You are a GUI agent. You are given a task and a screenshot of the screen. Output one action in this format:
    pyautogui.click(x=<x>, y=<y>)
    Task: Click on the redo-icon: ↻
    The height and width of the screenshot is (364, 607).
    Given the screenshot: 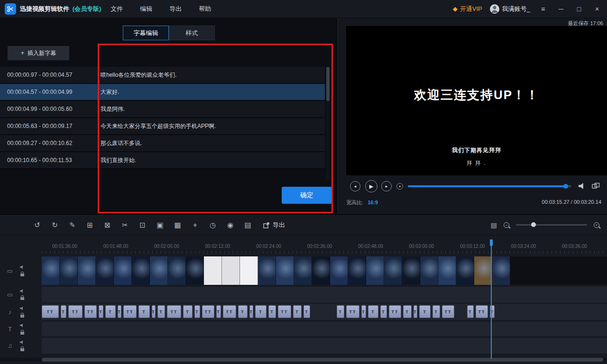 What is the action you would take?
    pyautogui.click(x=55, y=225)
    